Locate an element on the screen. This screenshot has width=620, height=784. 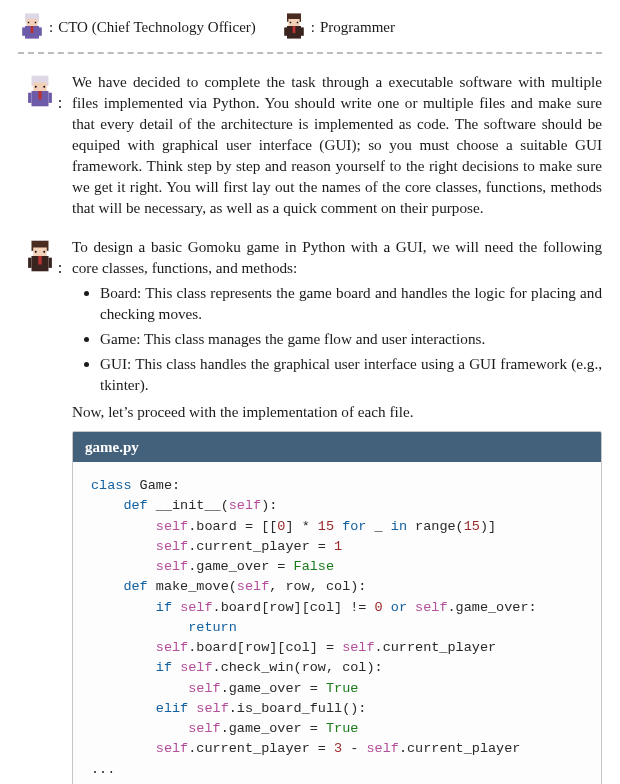
role-legend: : CTO (Chief Technology Officer) : Progr… is located at coordinates (310, 27).